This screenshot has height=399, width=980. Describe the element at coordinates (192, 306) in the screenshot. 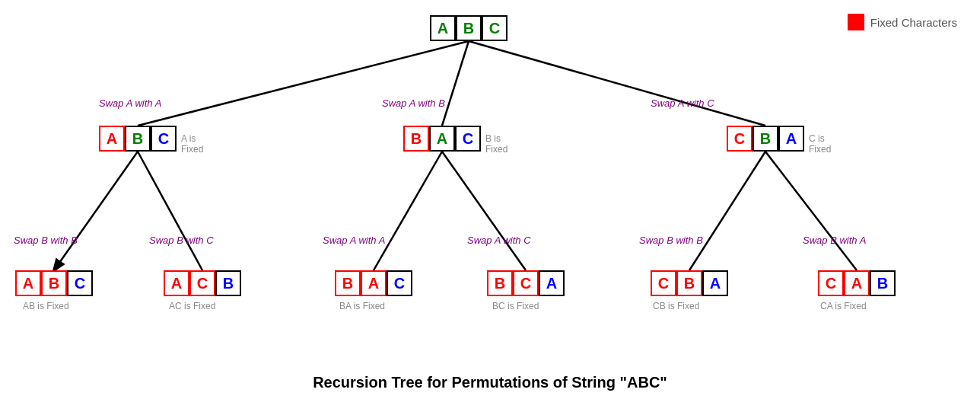

I see `l2-1-fixed-label: AC is Fixed` at that location.